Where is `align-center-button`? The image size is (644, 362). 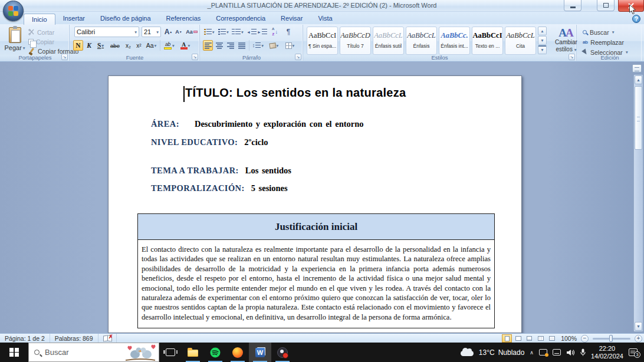 align-center-button is located at coordinates (219, 45).